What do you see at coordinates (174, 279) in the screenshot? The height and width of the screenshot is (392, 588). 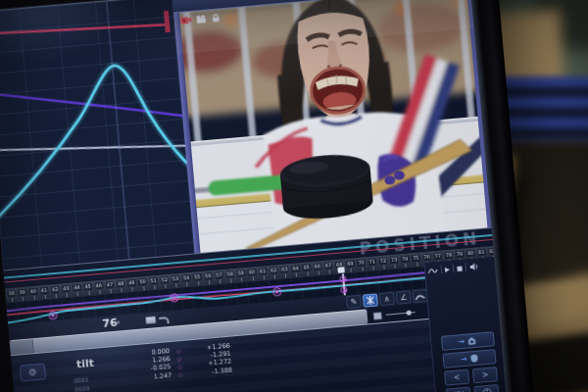 I see `ruler-tick: 53` at bounding box center [174, 279].